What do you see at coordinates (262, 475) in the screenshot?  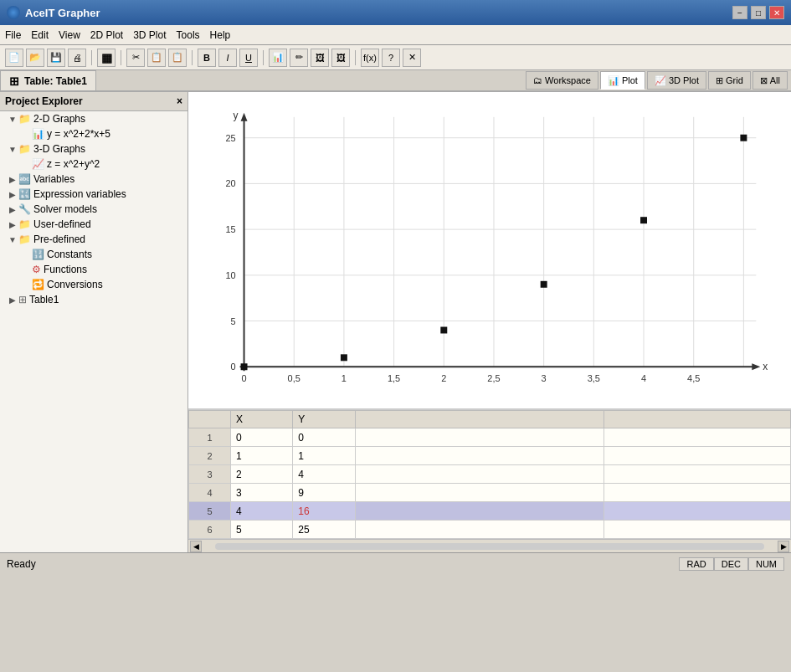 I see `cell-x: 2` at bounding box center [262, 475].